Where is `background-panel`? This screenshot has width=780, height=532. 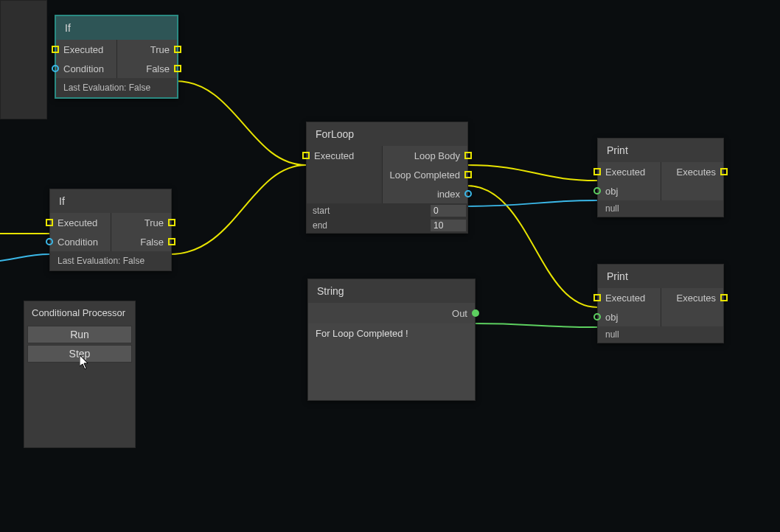
background-panel is located at coordinates (24, 60).